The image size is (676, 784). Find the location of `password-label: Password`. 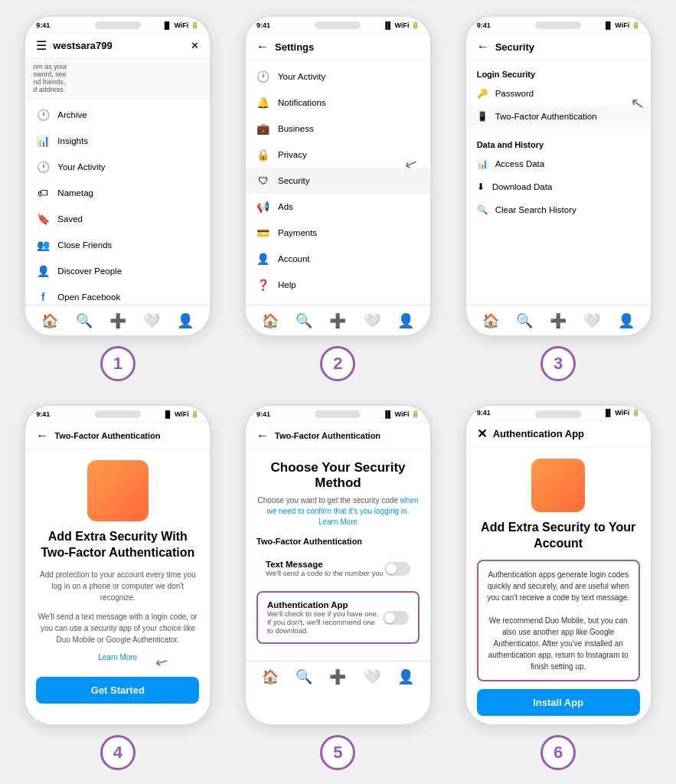

password-label: Password is located at coordinates (514, 93).